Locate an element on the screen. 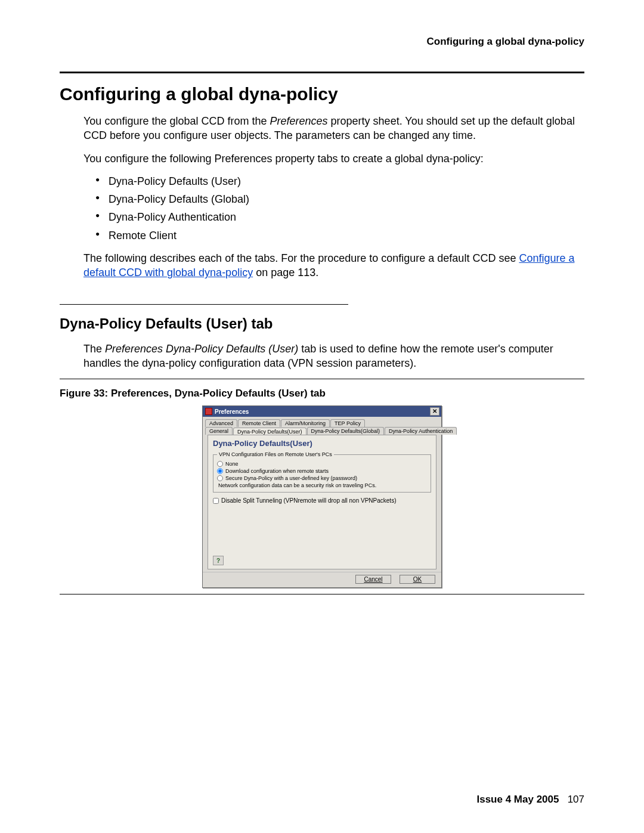 The image size is (644, 833). intro-paragraph-2: You configure the following Preferences … is located at coordinates (334, 159).